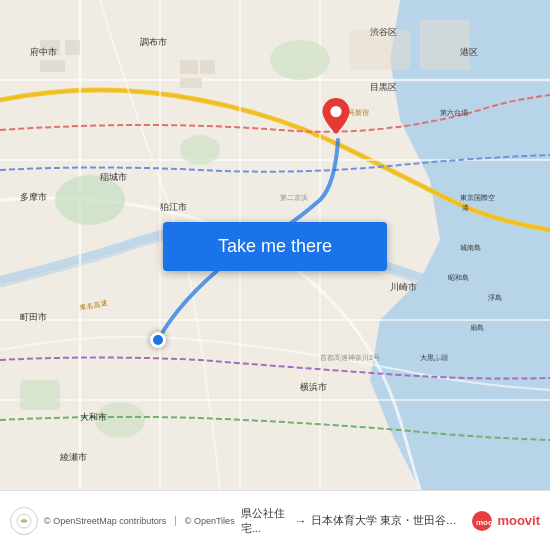 This screenshot has height=550, width=550. What do you see at coordinates (470, 248) in the screenshot?
I see `svg-text: 城南島` at bounding box center [470, 248].